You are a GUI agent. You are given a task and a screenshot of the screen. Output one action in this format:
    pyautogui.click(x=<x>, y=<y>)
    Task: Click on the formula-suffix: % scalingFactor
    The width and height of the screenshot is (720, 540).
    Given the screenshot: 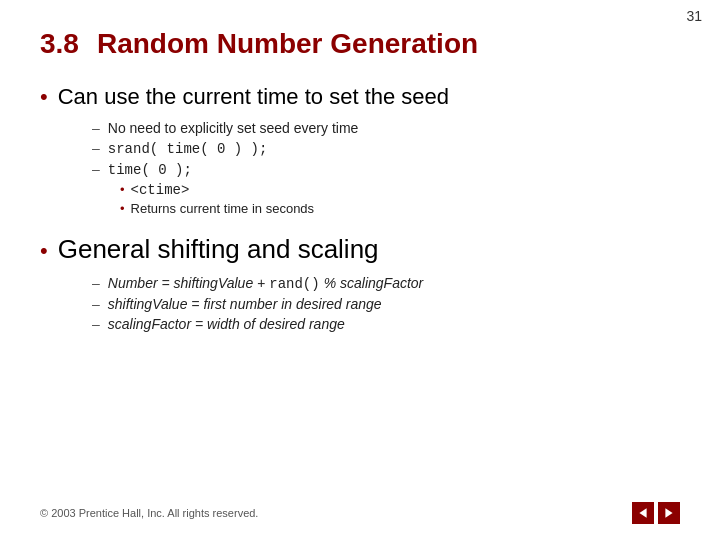 What is the action you would take?
    pyautogui.click(x=374, y=283)
    